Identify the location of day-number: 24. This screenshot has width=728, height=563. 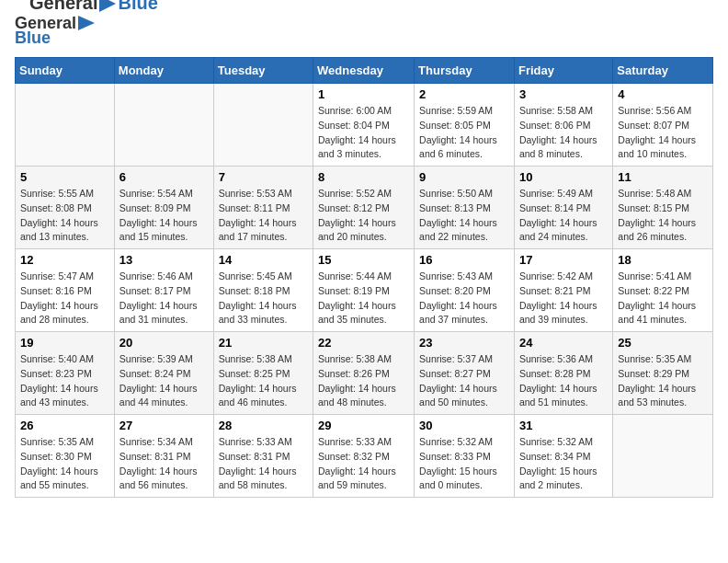
(563, 342).